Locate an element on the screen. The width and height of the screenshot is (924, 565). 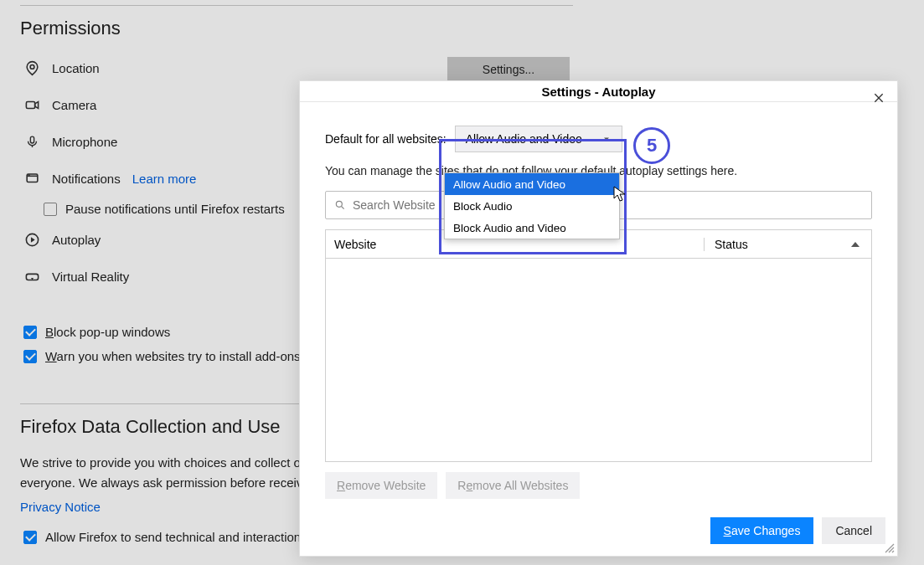
chevron-down-icon is located at coordinates (607, 139).